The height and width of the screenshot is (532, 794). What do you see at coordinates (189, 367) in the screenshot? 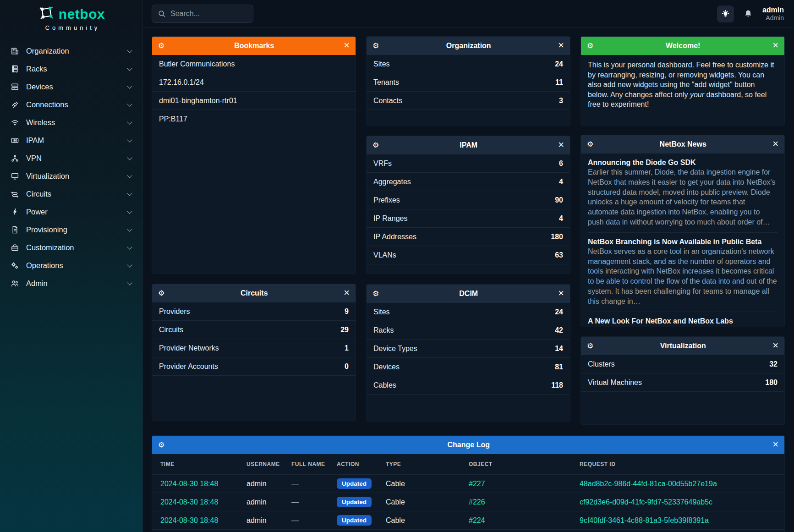
I see `stat-label-link: Provider Accounts` at bounding box center [189, 367].